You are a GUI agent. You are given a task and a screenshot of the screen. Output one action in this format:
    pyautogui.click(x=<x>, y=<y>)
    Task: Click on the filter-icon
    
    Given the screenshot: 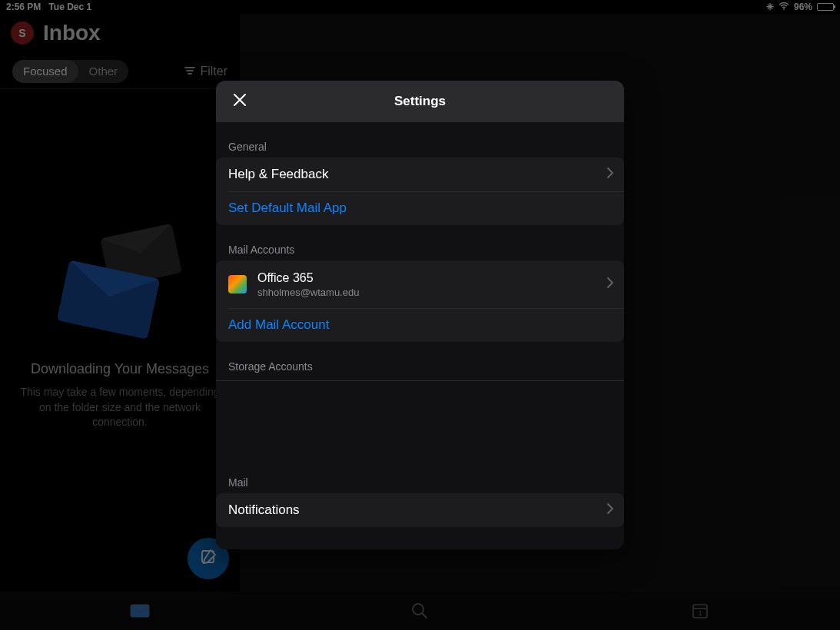 What is the action you would take?
    pyautogui.click(x=190, y=71)
    